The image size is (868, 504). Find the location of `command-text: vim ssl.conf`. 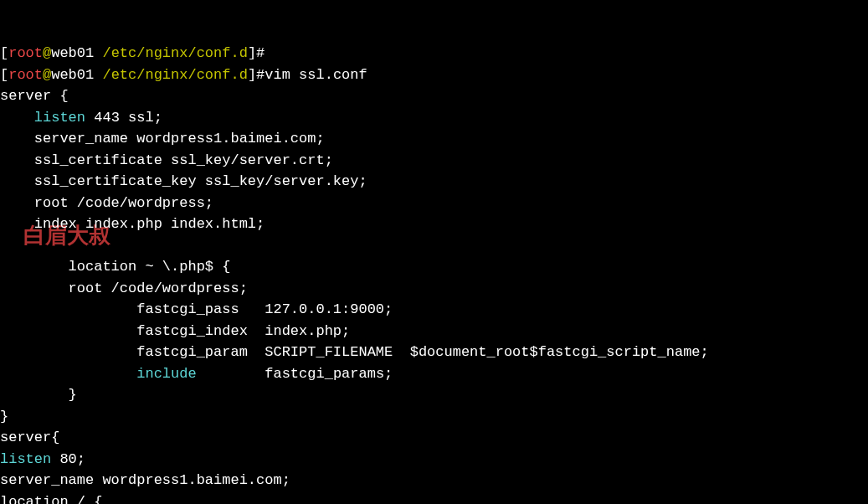

command-text: vim ssl.conf is located at coordinates (316, 75).